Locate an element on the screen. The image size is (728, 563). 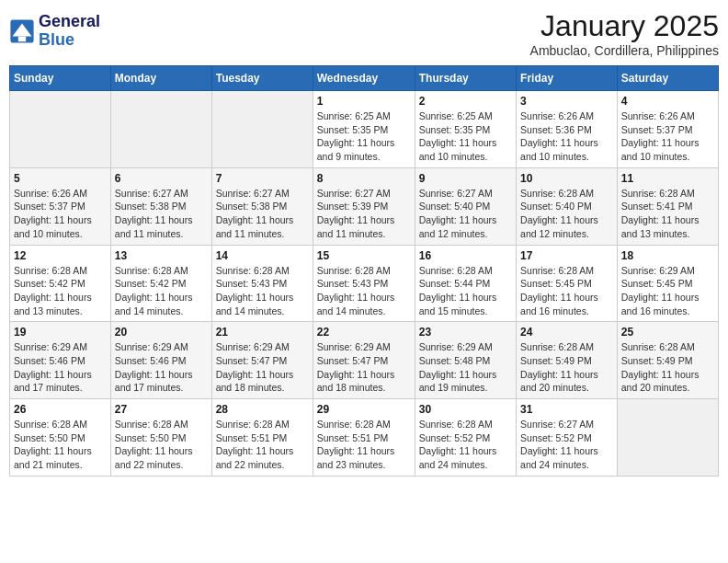
day-number: 15 is located at coordinates (364, 256).